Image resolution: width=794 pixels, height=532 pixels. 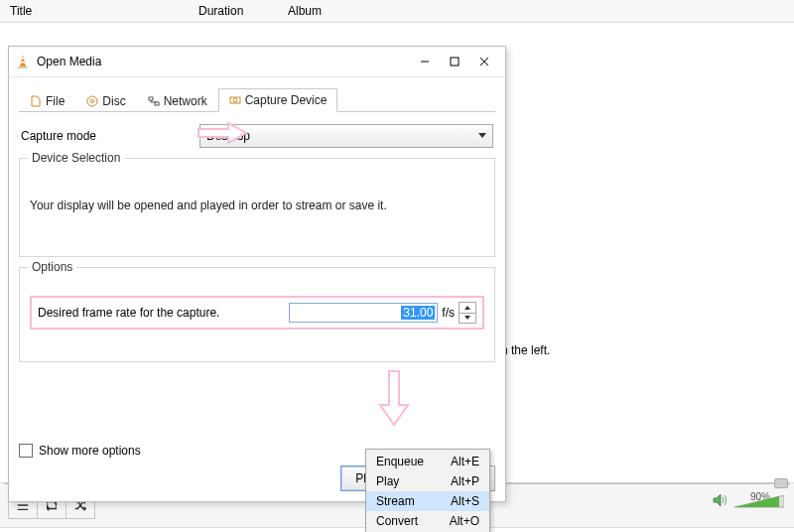 I want to click on minimize-button, so click(x=425, y=62).